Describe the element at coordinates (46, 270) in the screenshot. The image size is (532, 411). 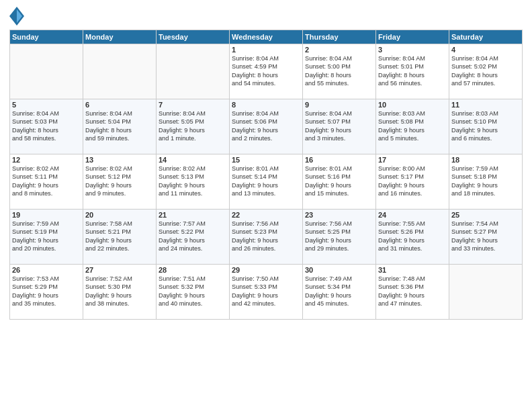
I see `day-number: 26` at that location.